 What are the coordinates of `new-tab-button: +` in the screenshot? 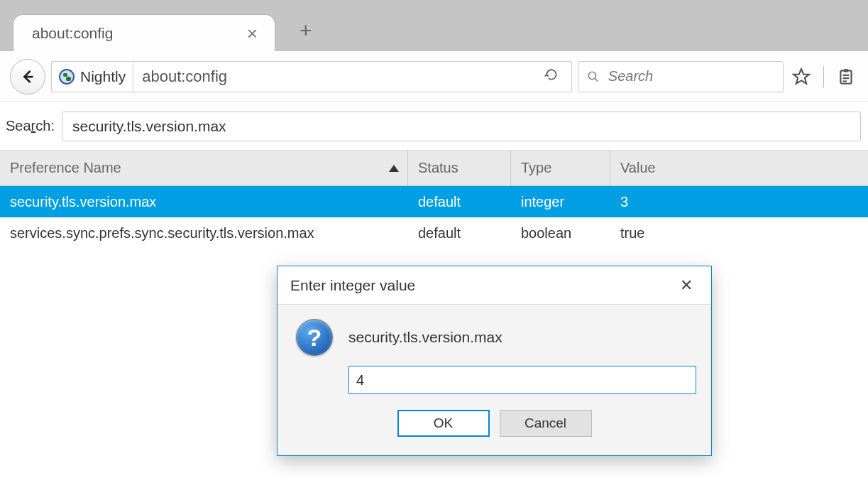 It's located at (306, 31).